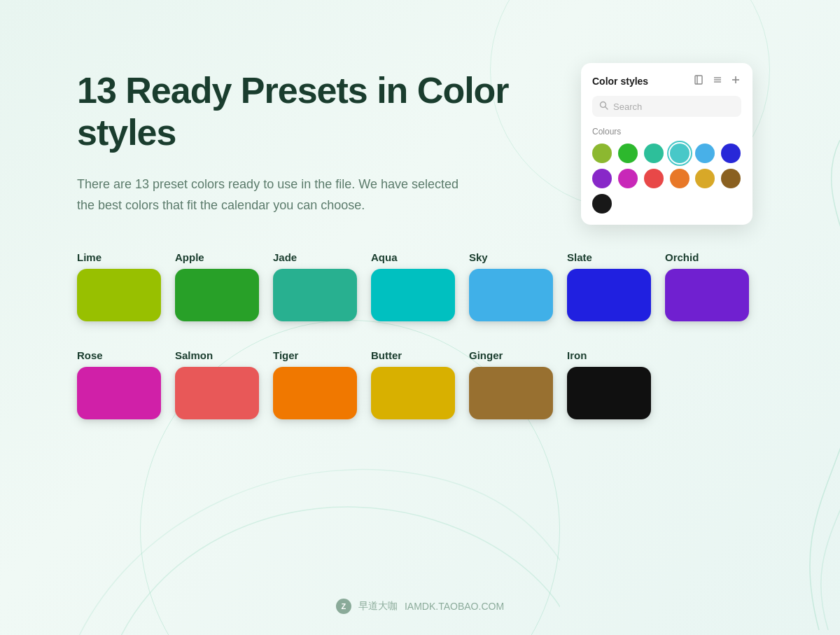 Image resolution: width=840 pixels, height=635 pixels. I want to click on orchid-swatch, so click(707, 295).